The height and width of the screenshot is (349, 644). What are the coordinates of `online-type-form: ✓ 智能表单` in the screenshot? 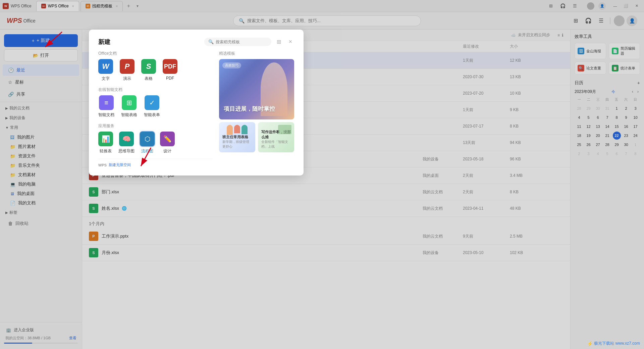 It's located at (152, 107).